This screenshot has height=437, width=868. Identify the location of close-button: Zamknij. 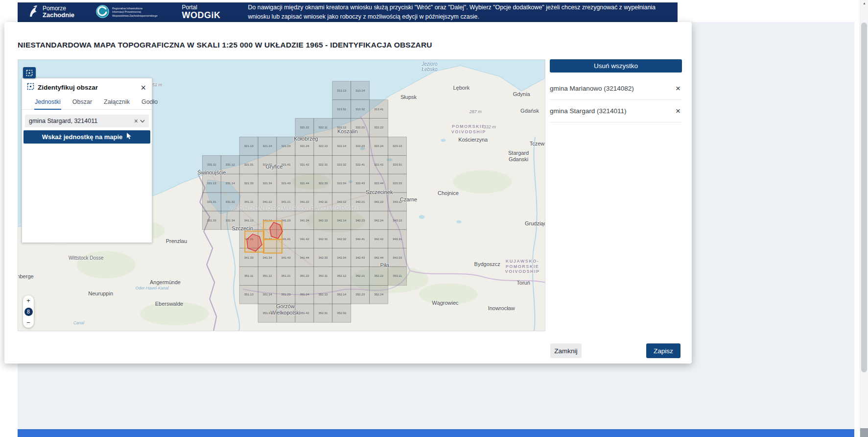
(566, 351).